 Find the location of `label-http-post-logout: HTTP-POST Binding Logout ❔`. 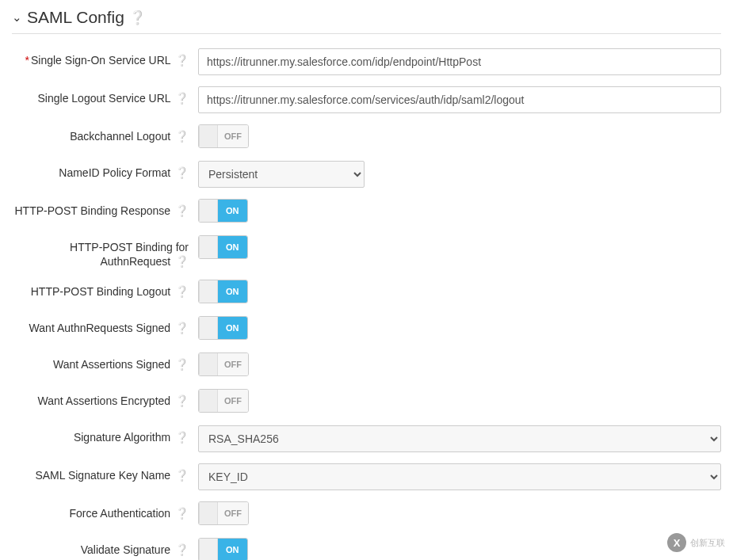

label-http-post-logout: HTTP-POST Binding Logout ❔ is located at coordinates (105, 289).